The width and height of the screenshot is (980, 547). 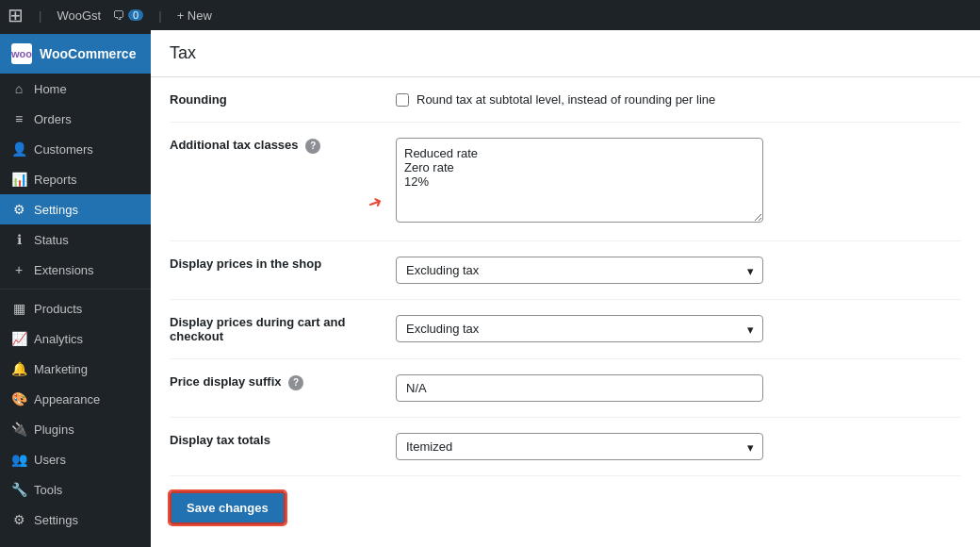 I want to click on sidebar-item-settings: ⚙ Settings, so click(x=75, y=209).